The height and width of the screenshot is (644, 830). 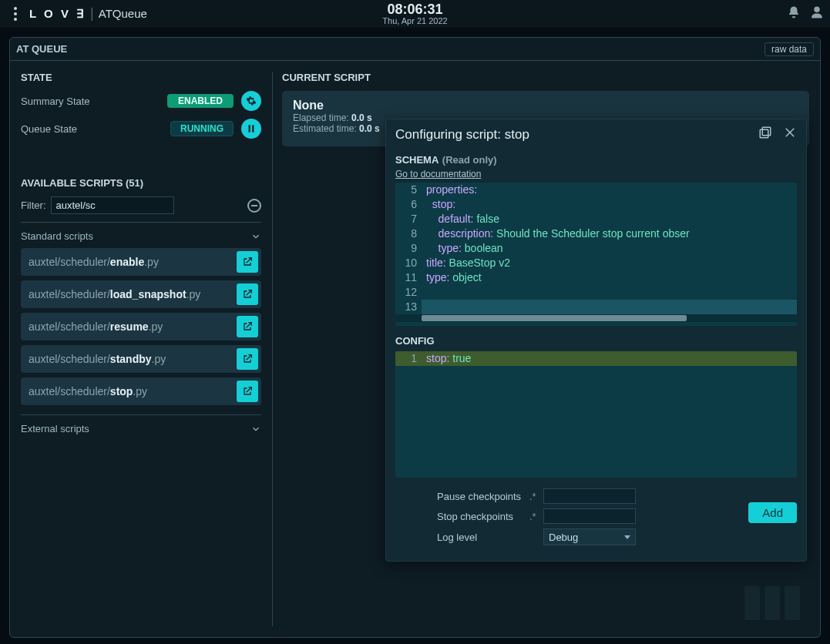 What do you see at coordinates (590, 496) in the screenshot?
I see `pause-checkpoints-input` at bounding box center [590, 496].